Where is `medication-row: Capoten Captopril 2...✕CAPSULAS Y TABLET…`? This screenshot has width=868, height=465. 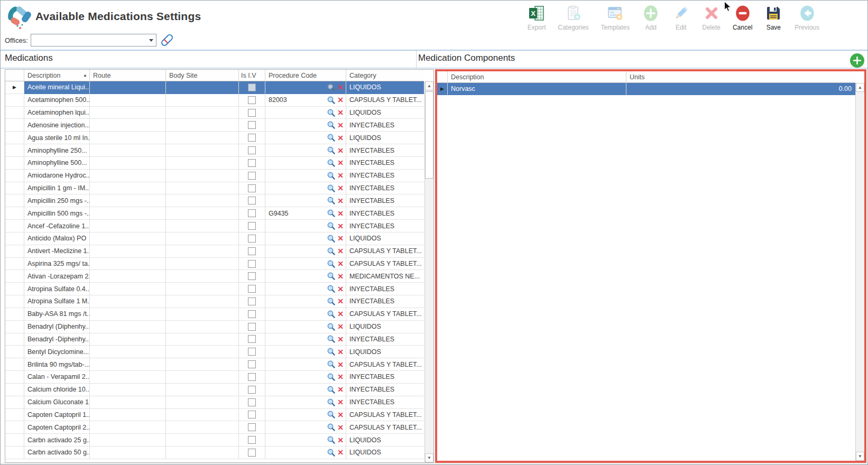 medication-row: Capoten Captopril 2...✕CAPSULAS Y TABLET… is located at coordinates (215, 427).